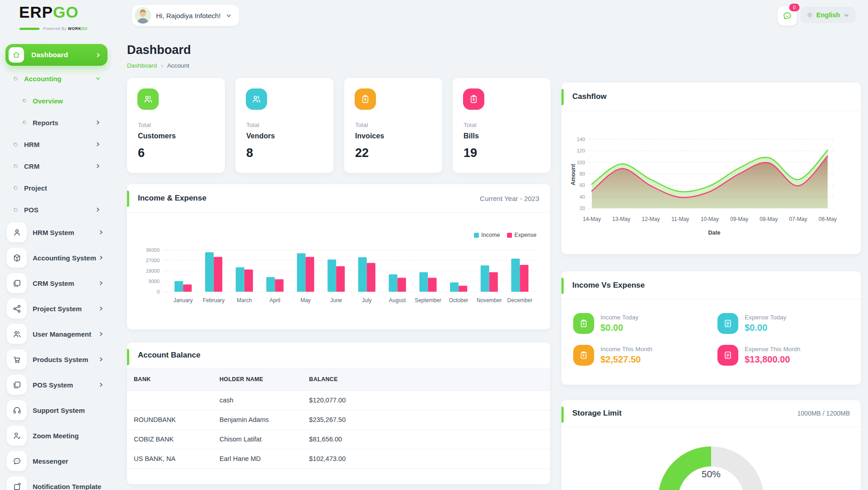 The height and width of the screenshot is (490, 868). I want to click on breadcrumb: Dashboard › Account, so click(158, 65).